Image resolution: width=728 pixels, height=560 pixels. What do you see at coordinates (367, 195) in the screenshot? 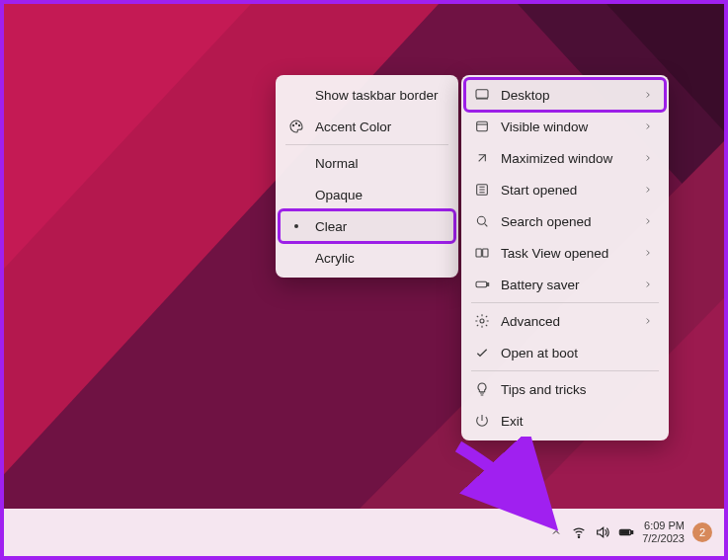
I see `menu-item-opaque: Opaque` at bounding box center [367, 195].